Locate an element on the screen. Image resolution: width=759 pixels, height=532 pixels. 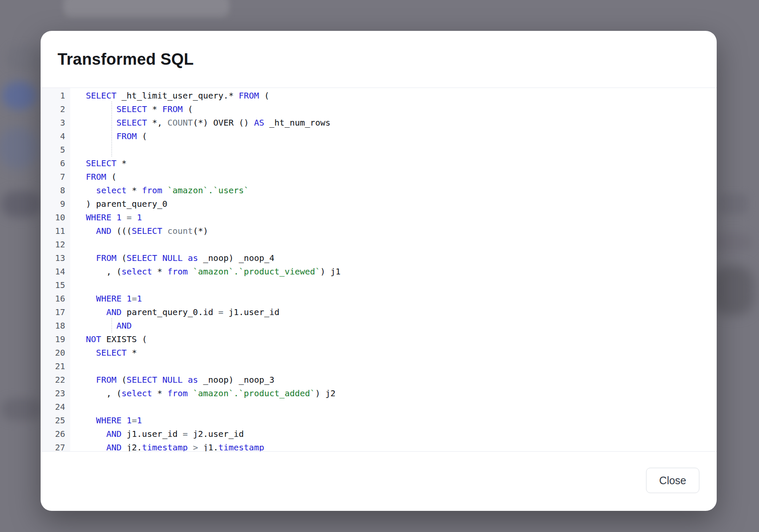
code-token: WHERE is located at coordinates (99, 217).